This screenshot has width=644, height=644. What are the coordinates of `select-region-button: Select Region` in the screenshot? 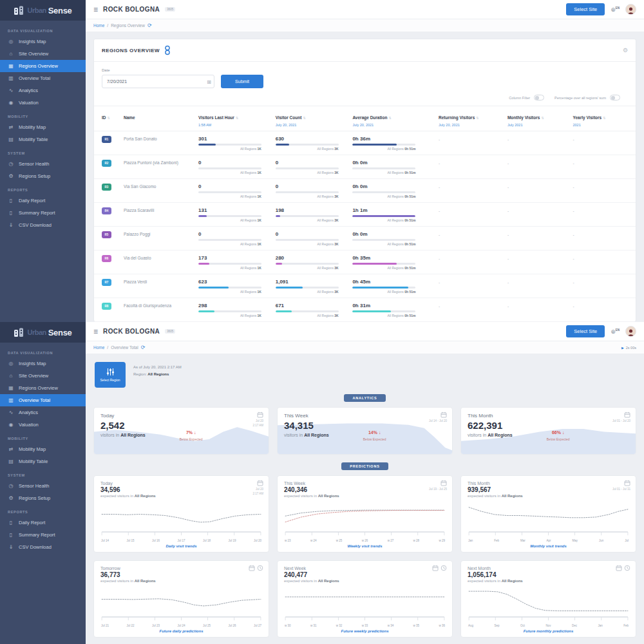 It's located at (110, 375).